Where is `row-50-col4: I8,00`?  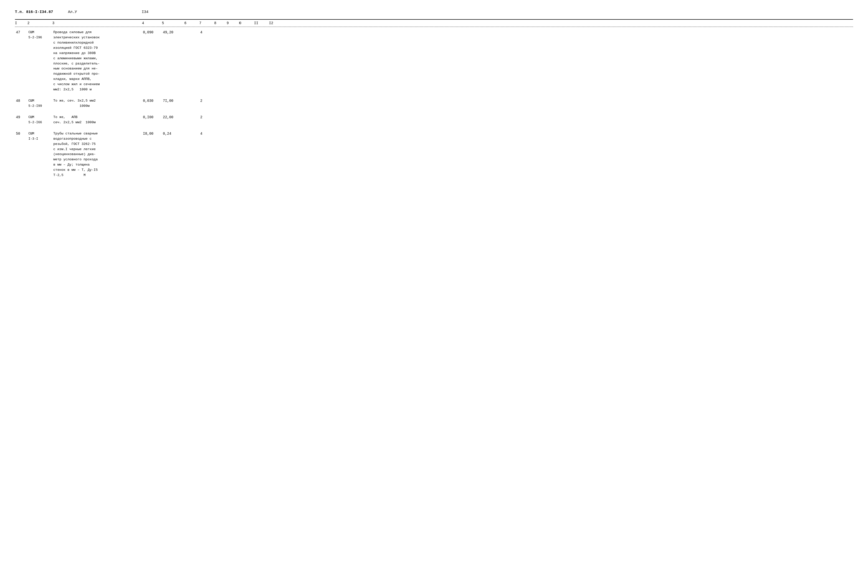 row-50-col4: I8,00 is located at coordinates (152, 134).